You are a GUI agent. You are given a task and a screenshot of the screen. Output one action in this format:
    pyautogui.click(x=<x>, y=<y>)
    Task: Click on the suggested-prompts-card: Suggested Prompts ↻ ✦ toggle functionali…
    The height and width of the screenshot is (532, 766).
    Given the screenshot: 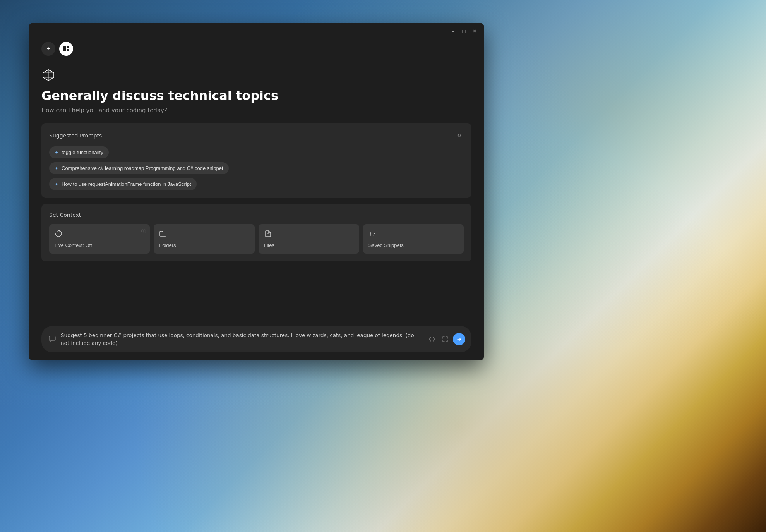 What is the action you would take?
    pyautogui.click(x=256, y=160)
    